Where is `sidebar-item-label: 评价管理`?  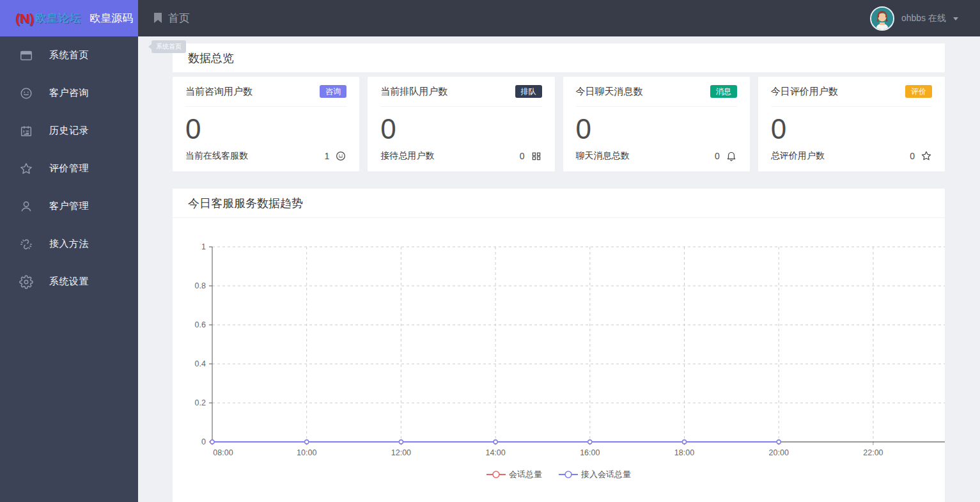
sidebar-item-label: 评价管理 is located at coordinates (69, 169).